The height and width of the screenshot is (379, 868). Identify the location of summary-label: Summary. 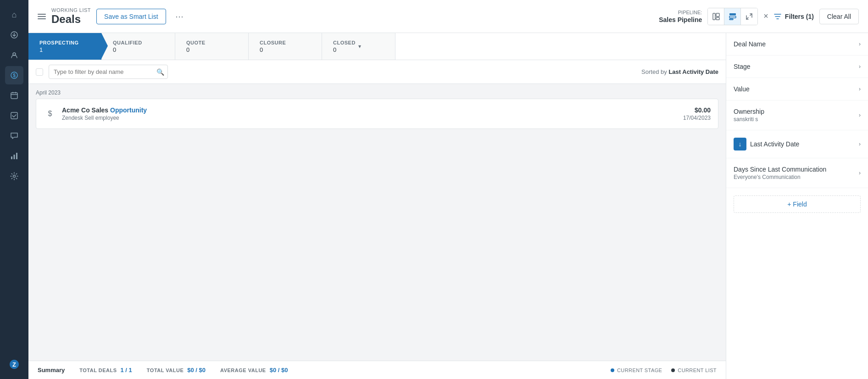
(51, 370).